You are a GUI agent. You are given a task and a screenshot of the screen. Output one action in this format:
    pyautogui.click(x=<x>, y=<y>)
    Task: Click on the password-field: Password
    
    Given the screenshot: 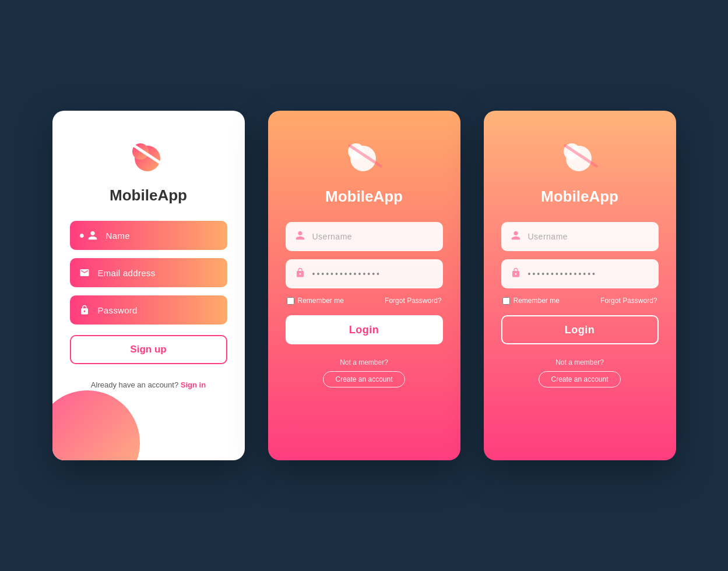 What is the action you would take?
    pyautogui.click(x=149, y=310)
    